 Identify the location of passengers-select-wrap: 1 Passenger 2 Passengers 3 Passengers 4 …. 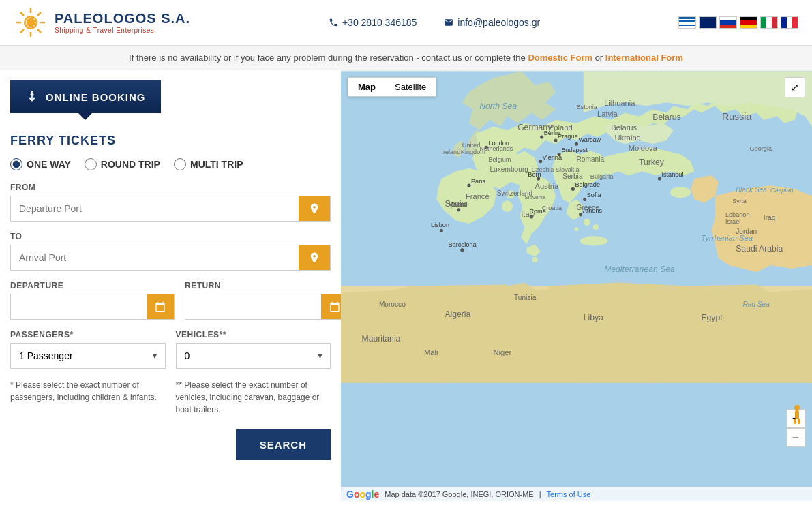
(88, 356).